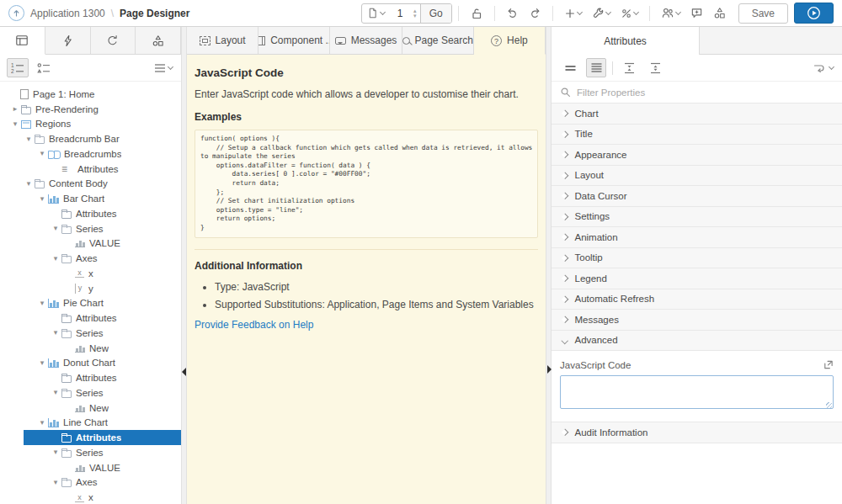 The width and height of the screenshot is (842, 504). Describe the element at coordinates (184, 266) in the screenshot. I see `left-splitter` at that location.